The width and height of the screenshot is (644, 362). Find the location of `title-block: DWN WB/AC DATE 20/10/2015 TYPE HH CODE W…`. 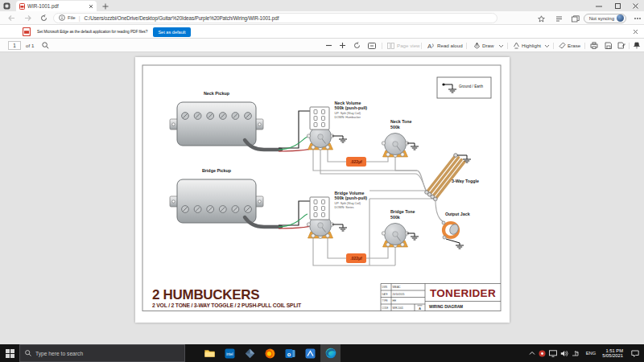

title-block: DWN WB/AC DATE 20/10/2015 TYPE HH CODE W… is located at coordinates (441, 298).